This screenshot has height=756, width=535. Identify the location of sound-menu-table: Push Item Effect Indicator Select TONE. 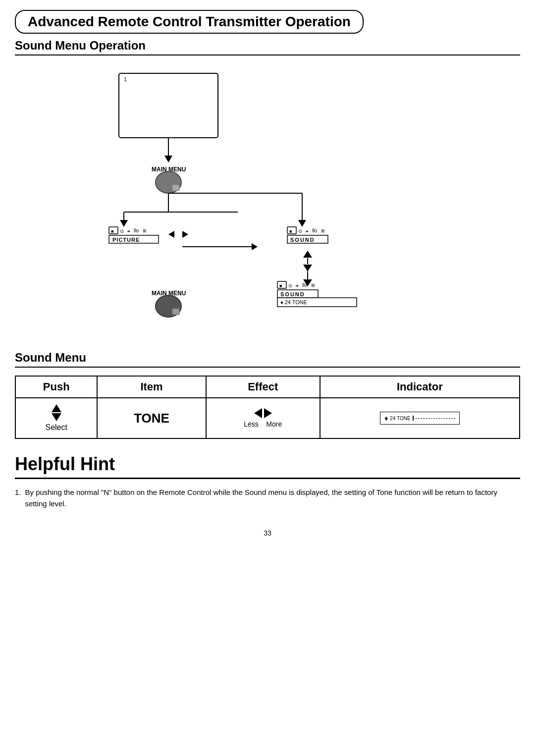
(268, 407).